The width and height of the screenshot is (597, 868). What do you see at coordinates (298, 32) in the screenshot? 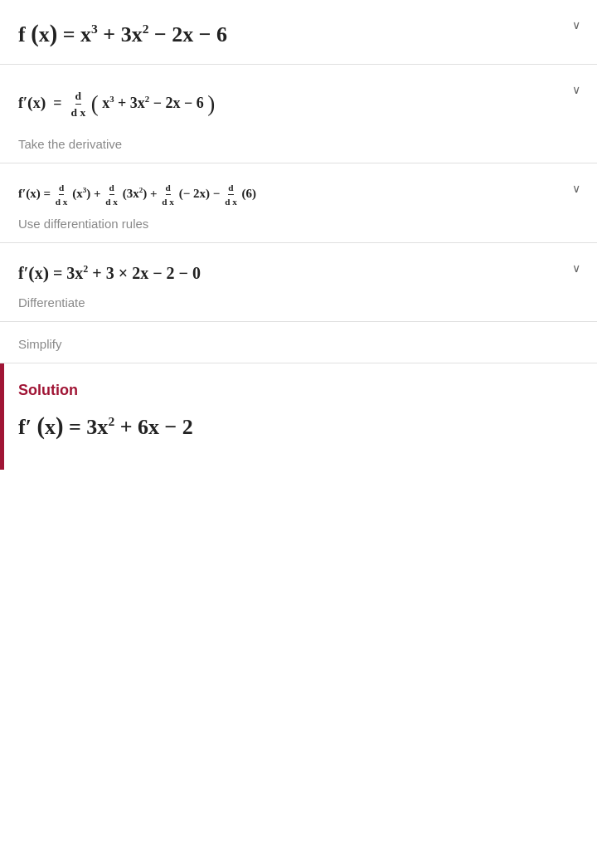
I see `top-formula-section: f (x) = x3 + 3x2 − 2x − 6 ∨` at bounding box center [298, 32].